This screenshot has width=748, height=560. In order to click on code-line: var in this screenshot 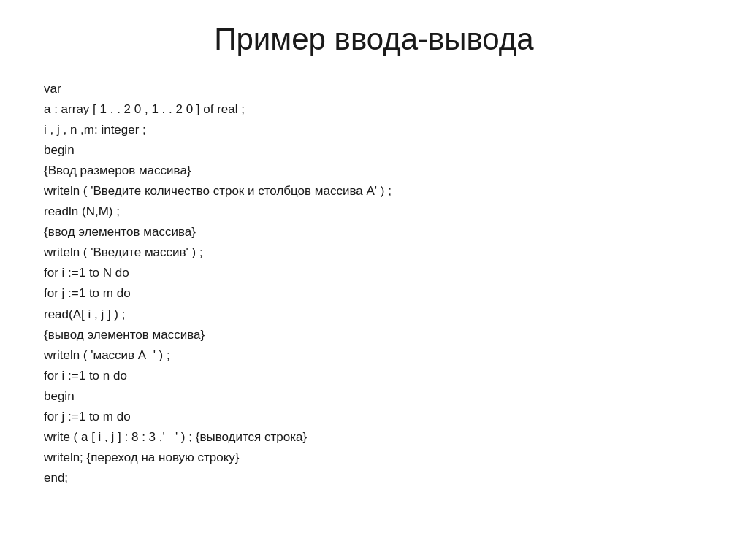, I will do `click(218, 89)`.